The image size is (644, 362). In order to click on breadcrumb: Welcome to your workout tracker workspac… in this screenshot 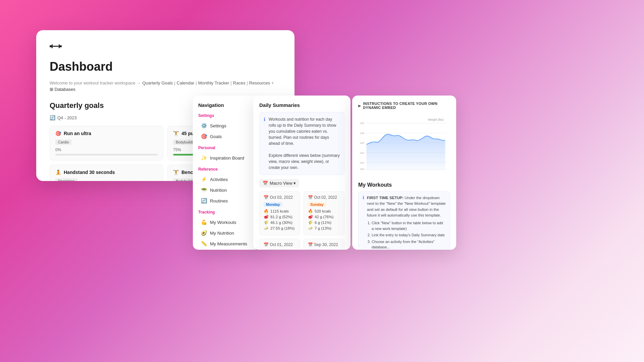, I will do `click(165, 86)`.